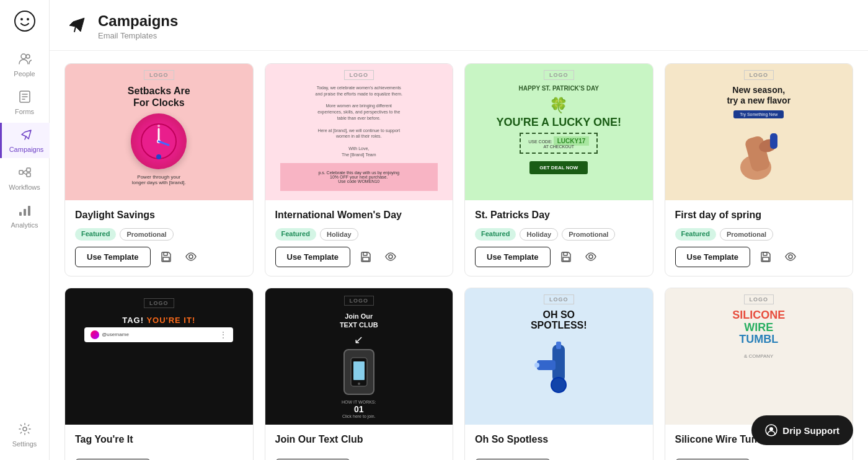  Describe the element at coordinates (138, 26) in the screenshot. I see `header-text: Campaigns Email Templates` at that location.